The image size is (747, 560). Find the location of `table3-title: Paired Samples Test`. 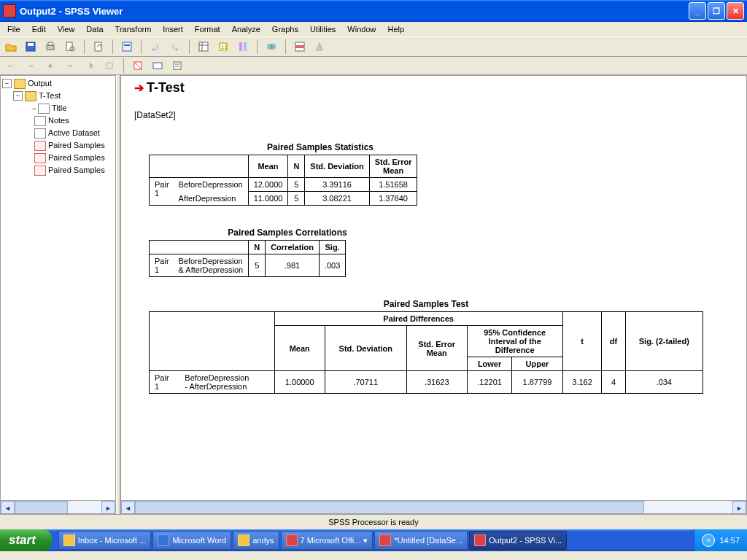

table3-title: Paired Samples Test is located at coordinates (426, 304).